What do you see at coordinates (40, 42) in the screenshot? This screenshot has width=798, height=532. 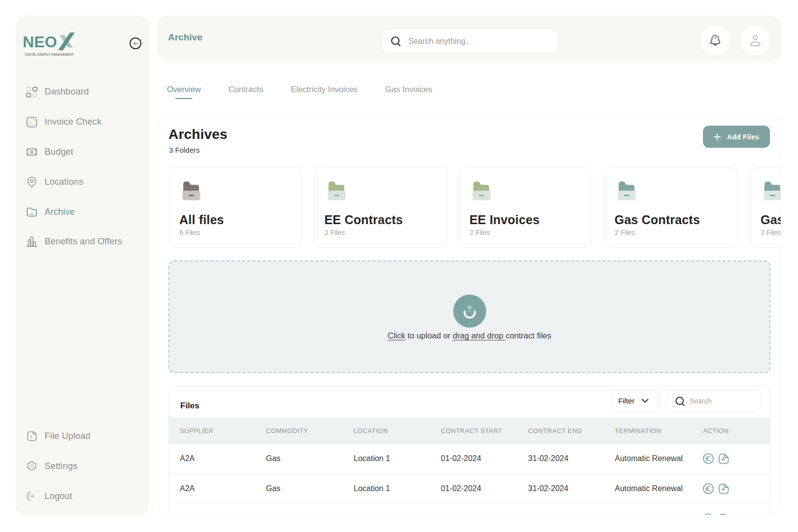 I see `svg-text: NEO` at bounding box center [40, 42].